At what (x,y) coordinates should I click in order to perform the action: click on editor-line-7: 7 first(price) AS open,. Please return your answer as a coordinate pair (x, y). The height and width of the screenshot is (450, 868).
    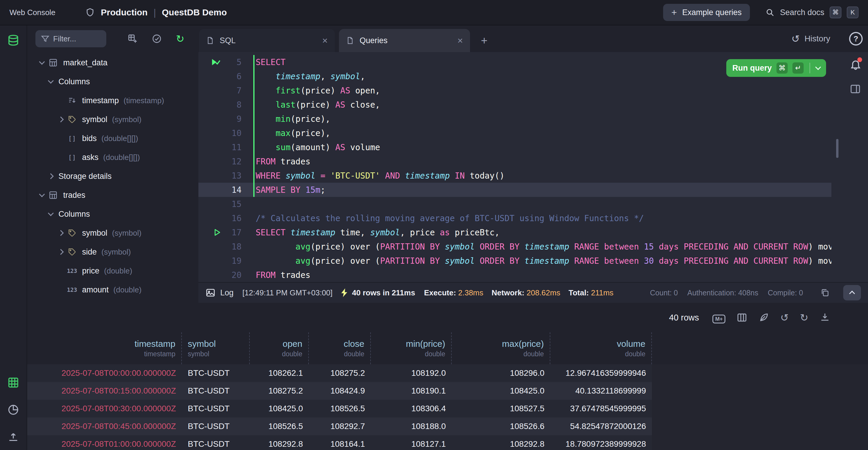
    Looking at the image, I should click on (515, 90).